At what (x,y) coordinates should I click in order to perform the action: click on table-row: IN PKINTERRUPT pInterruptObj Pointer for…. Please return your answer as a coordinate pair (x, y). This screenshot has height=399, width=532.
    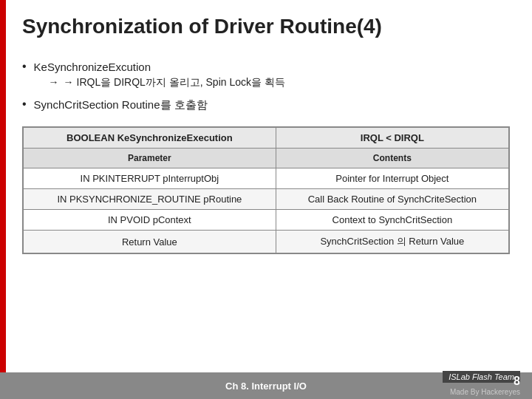
    Looking at the image, I should click on (266, 179).